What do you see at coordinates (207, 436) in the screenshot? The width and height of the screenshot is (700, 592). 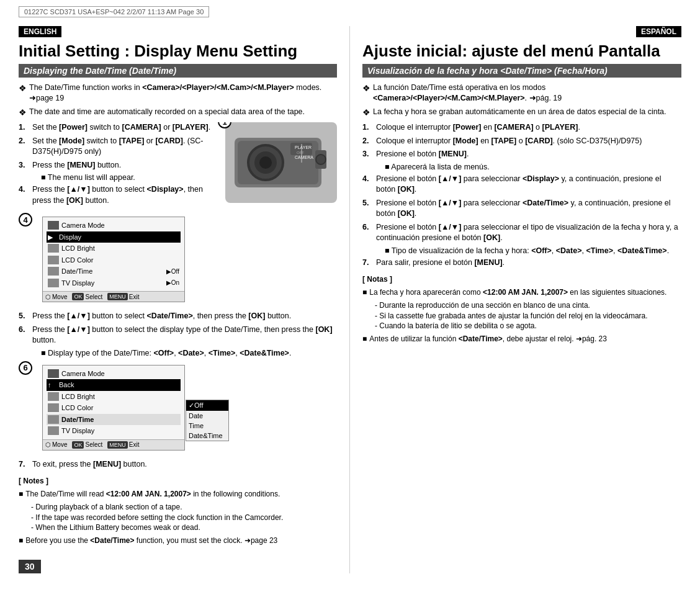 I see `submenu-datetime: Date&Time` at bounding box center [207, 436].